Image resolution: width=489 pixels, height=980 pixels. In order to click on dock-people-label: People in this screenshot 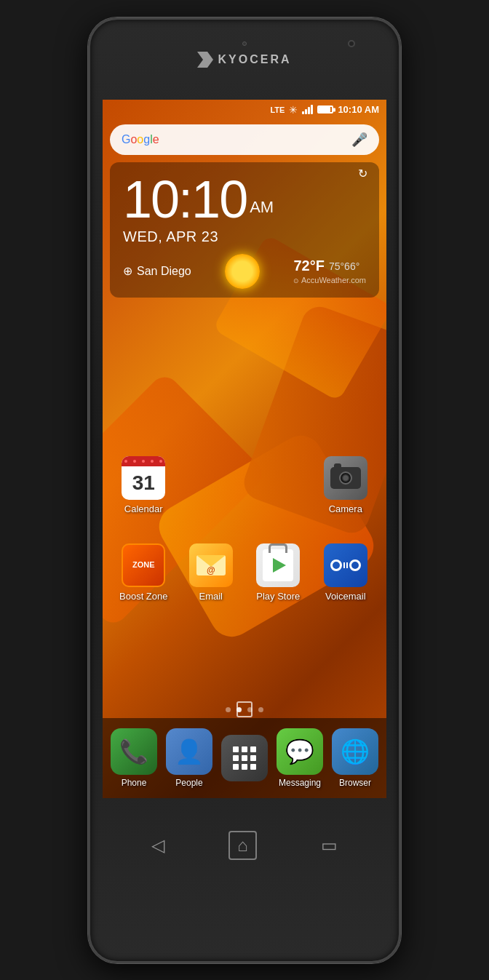, I will do `click(189, 783)`.